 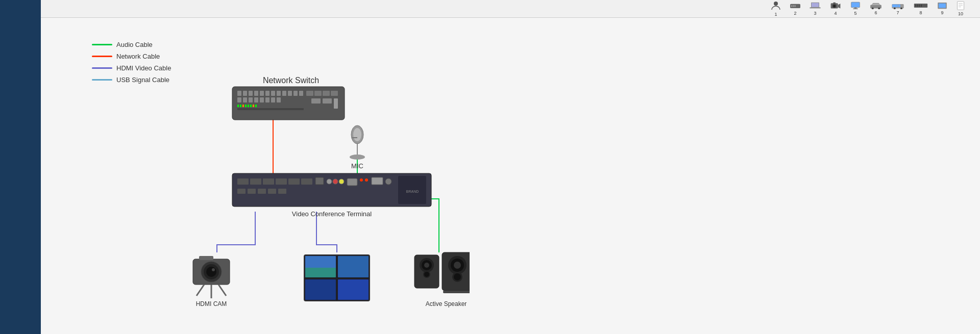 What do you see at coordinates (942, 9) in the screenshot?
I see `thumb-9: 9` at bounding box center [942, 9].